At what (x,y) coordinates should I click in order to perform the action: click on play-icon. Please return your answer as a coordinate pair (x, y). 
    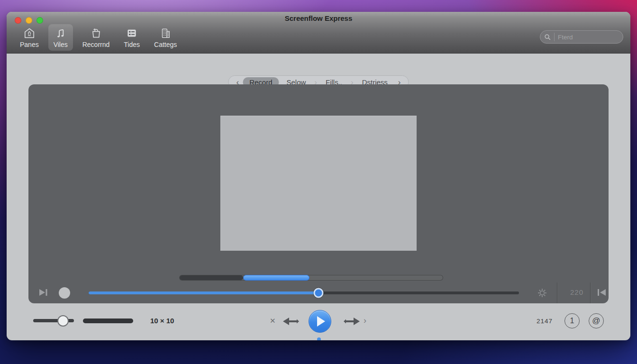
    Looking at the image, I should click on (321, 321).